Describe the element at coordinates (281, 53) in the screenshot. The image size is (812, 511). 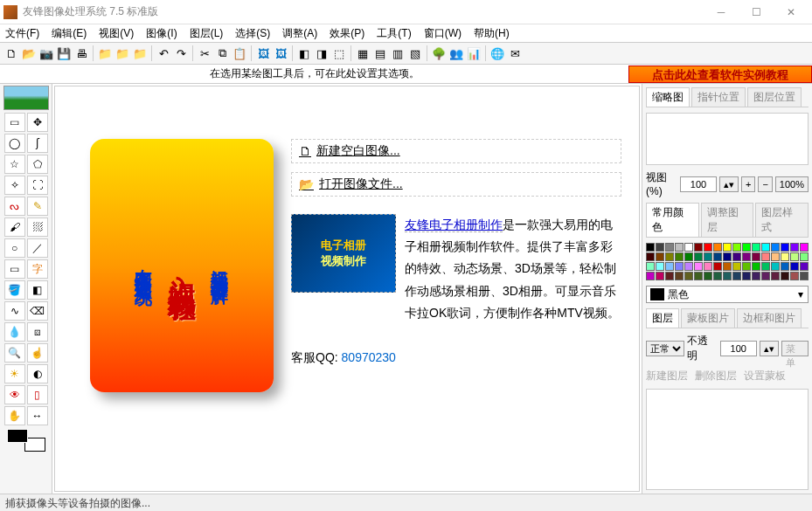
I see `clip2-icon: 🖼` at that location.